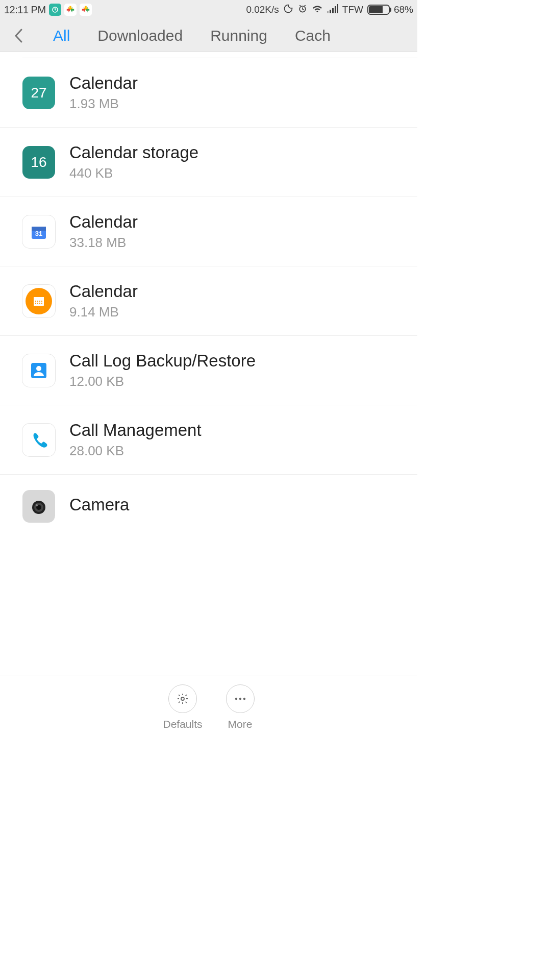 This screenshot has width=551, height=980. I want to click on network-speed: 0.02K/s, so click(262, 10).